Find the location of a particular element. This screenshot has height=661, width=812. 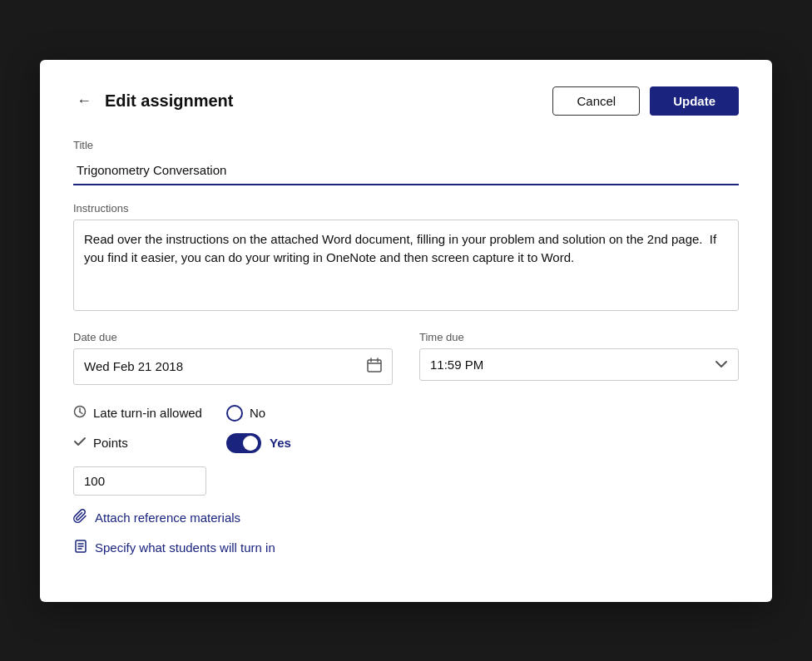

page-title: Edit assignment is located at coordinates (169, 101).